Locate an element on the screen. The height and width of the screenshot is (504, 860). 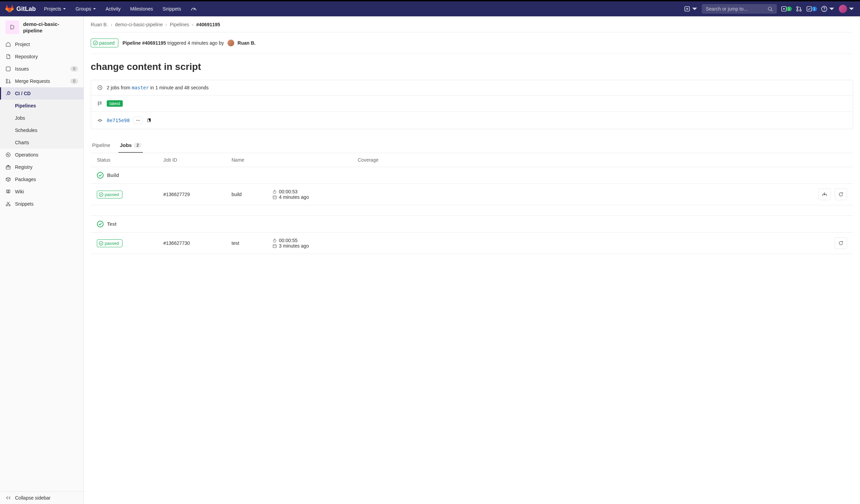
sidebar-sub-jobs: Jobs is located at coordinates (42, 118).